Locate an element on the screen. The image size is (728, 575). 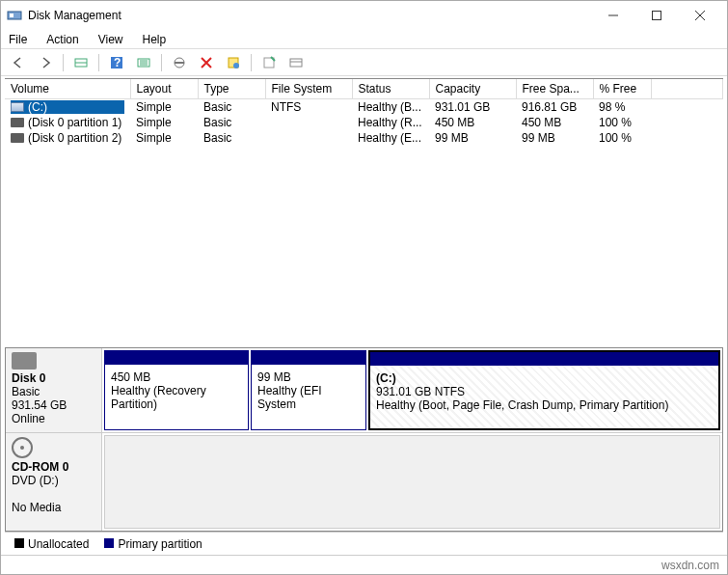
volume-cell: (C:) is located at coordinates (67, 107).